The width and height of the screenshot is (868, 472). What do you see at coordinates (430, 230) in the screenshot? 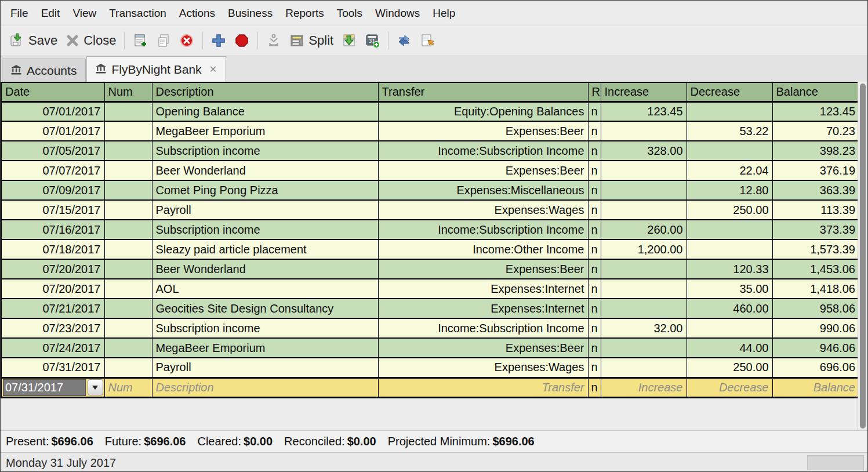
I see `table-row: 07/16/2017 Subscription income Income:Su…` at bounding box center [430, 230].